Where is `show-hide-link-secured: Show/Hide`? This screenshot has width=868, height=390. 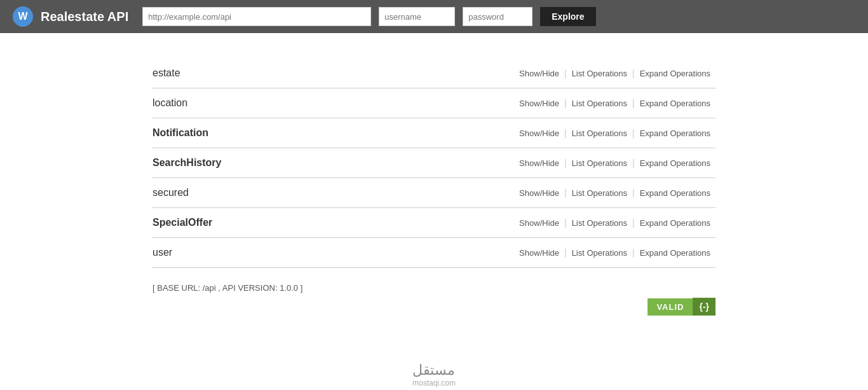
show-hide-link-secured: Show/Hide is located at coordinates (539, 193).